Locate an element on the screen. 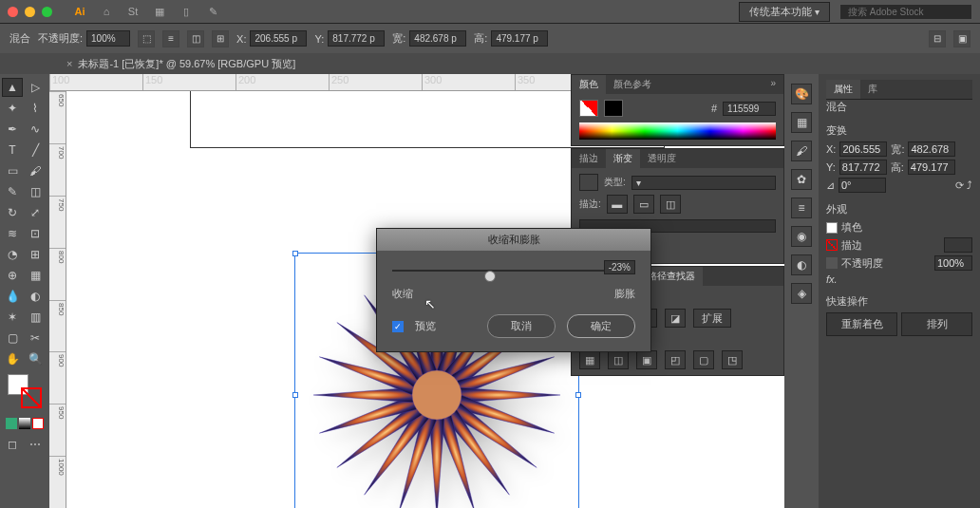 This screenshot has width=980, height=508. swatch-color is located at coordinates (11, 423).